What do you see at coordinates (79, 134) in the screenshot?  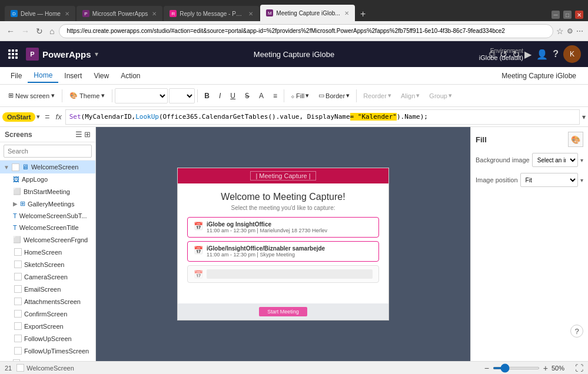 I see `list-view-icon: ☰` at bounding box center [79, 134].